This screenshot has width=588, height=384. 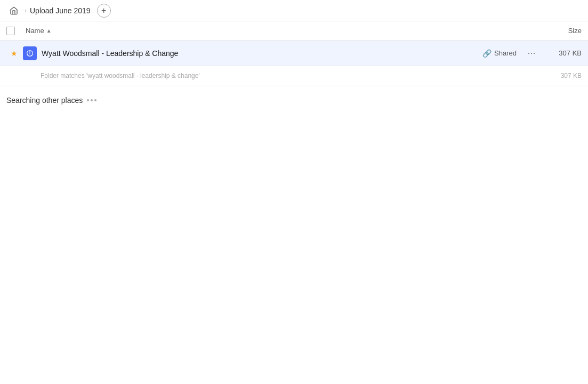 I want to click on loading-indicator, so click(x=92, y=100).